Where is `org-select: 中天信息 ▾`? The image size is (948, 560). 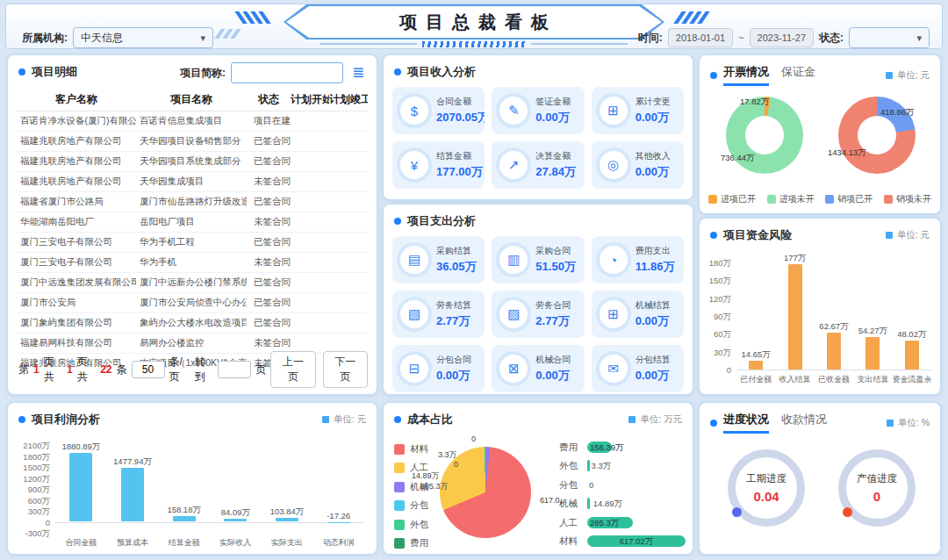 org-select: 中天信息 ▾ is located at coordinates (143, 38).